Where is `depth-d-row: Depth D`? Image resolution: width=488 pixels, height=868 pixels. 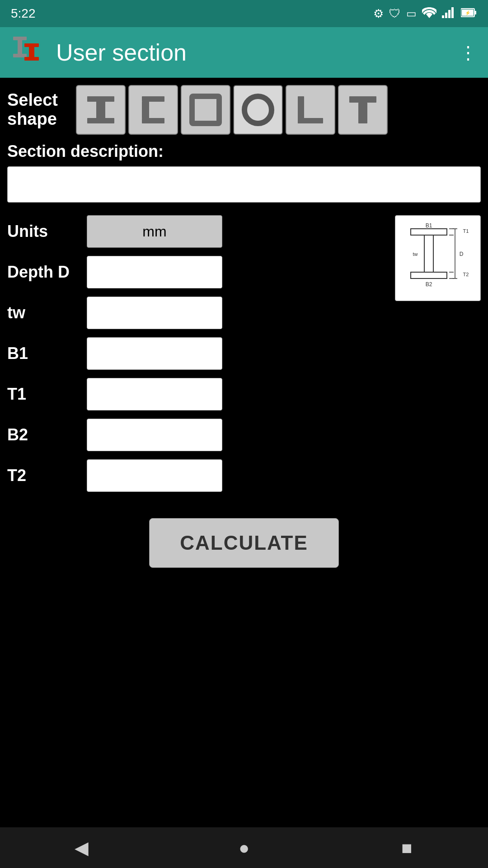 depth-d-row: Depth D is located at coordinates (197, 272).